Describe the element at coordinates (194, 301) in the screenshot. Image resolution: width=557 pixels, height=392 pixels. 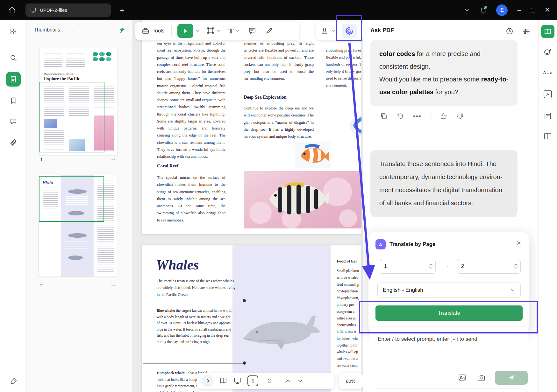
I see `callout-line` at that location.